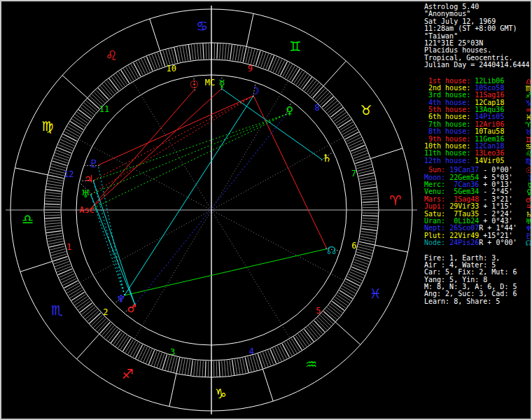  I want to click on wheel-planet-glyph-mercury: ☿, so click(223, 84).